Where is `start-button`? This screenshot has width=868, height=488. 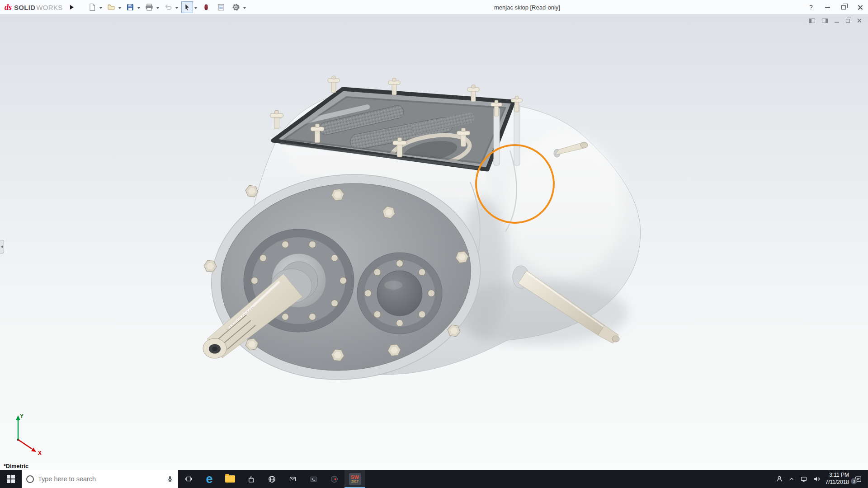 start-button is located at coordinates (11, 479).